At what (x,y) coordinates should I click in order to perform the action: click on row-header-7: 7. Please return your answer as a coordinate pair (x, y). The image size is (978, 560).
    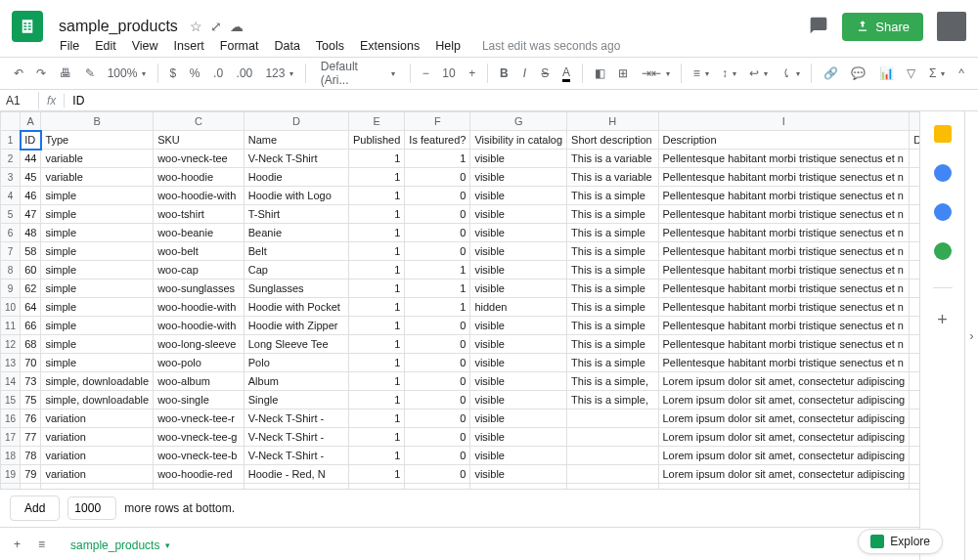
    Looking at the image, I should click on (11, 252).